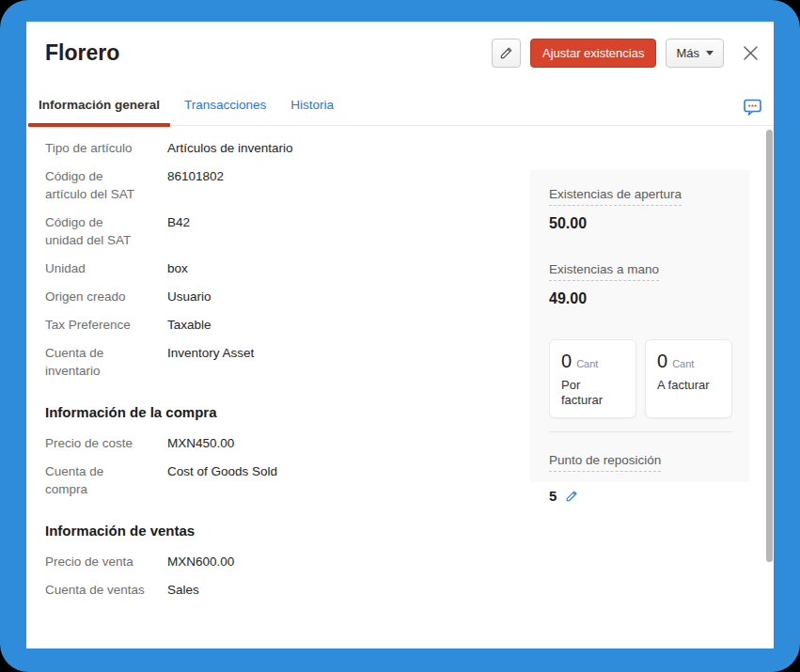  What do you see at coordinates (639, 326) in the screenshot?
I see `stock-summary-panel: Existencias de apertura 50.00 Existencia…` at bounding box center [639, 326].